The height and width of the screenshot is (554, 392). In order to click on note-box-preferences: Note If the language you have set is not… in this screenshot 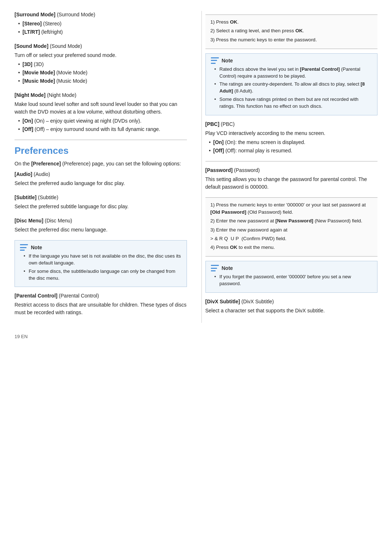, I will do `click(101, 263)`.